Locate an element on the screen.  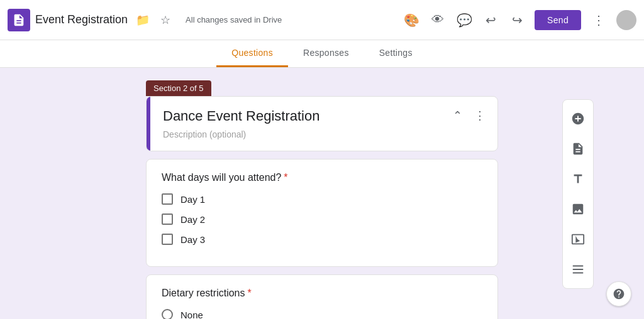
checkbox-day3 is located at coordinates (167, 239).